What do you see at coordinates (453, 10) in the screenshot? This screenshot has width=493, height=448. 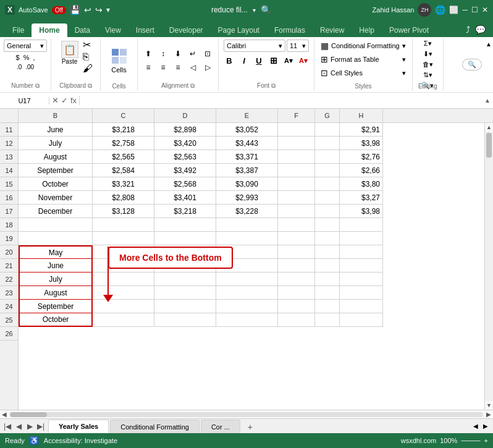 I see `ribbon-display-icon: ⬜` at bounding box center [453, 10].